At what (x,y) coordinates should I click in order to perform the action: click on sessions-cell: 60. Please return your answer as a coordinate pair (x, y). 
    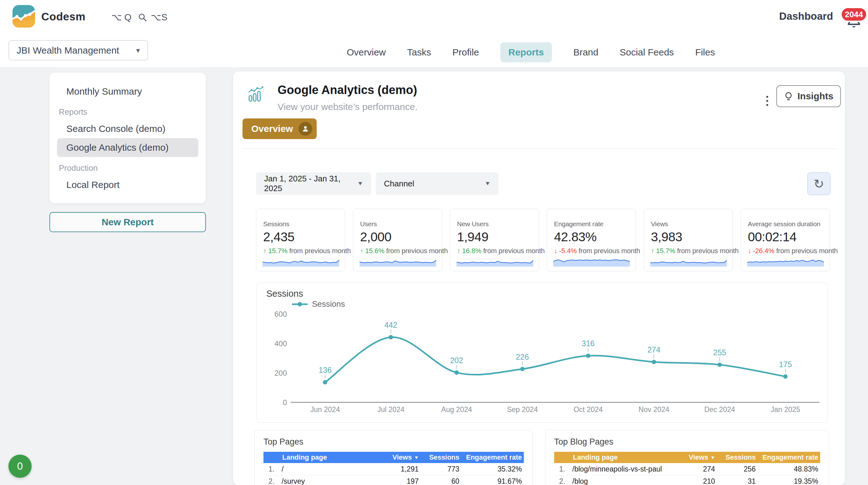
    Looking at the image, I should click on (441, 481).